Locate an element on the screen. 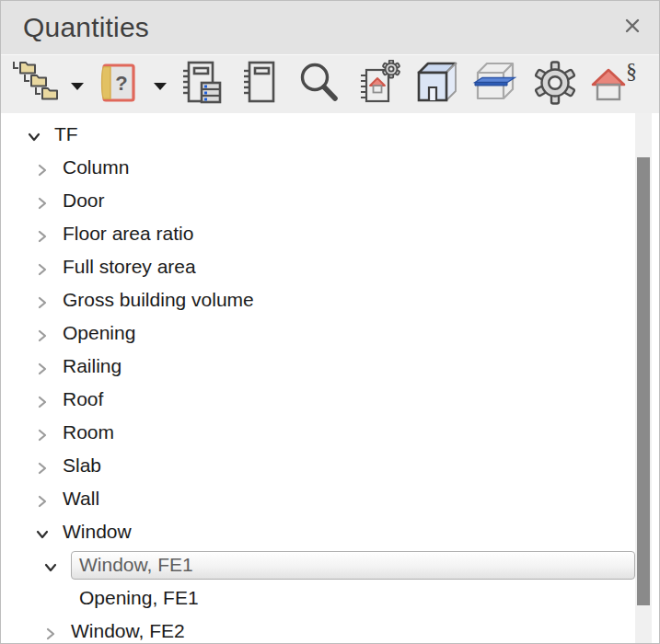 This screenshot has width=660, height=644. notebook-database-icon is located at coordinates (202, 85).